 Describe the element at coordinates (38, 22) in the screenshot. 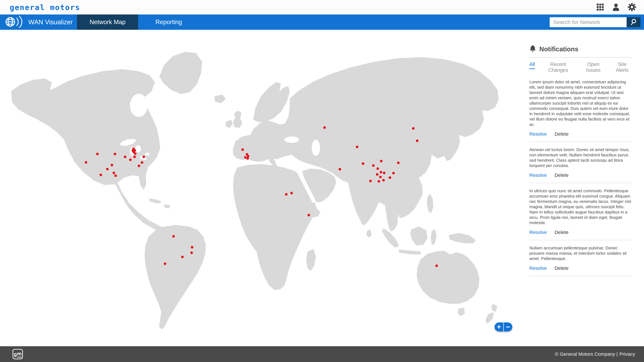

I see `app-brand: WAN Visualizer` at that location.